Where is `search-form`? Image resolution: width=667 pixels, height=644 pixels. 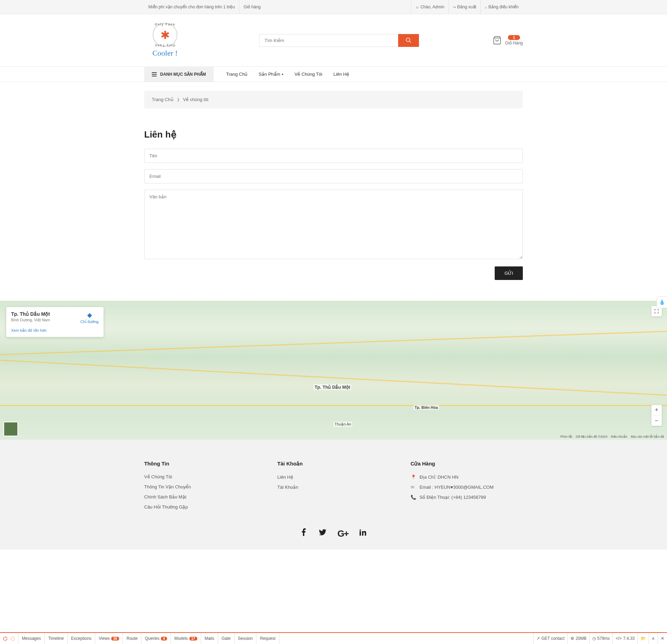 search-form is located at coordinates (339, 40).